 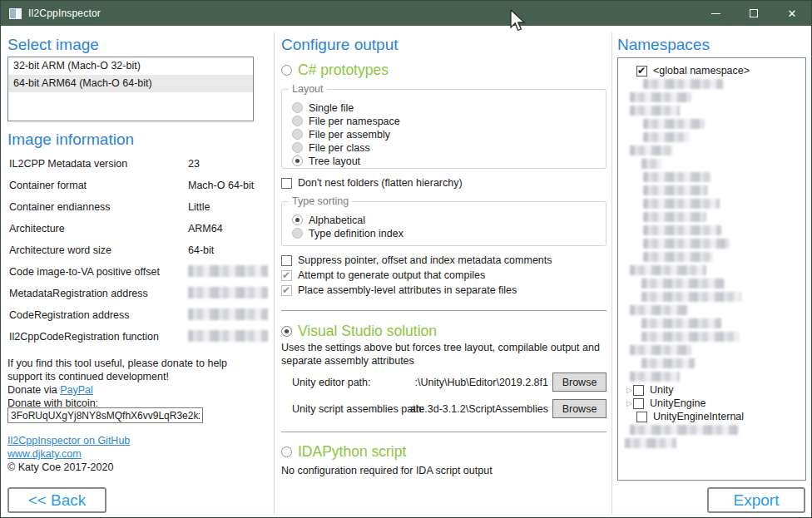 What do you see at coordinates (331, 108) in the screenshot?
I see `radio-label: Single file` at bounding box center [331, 108].